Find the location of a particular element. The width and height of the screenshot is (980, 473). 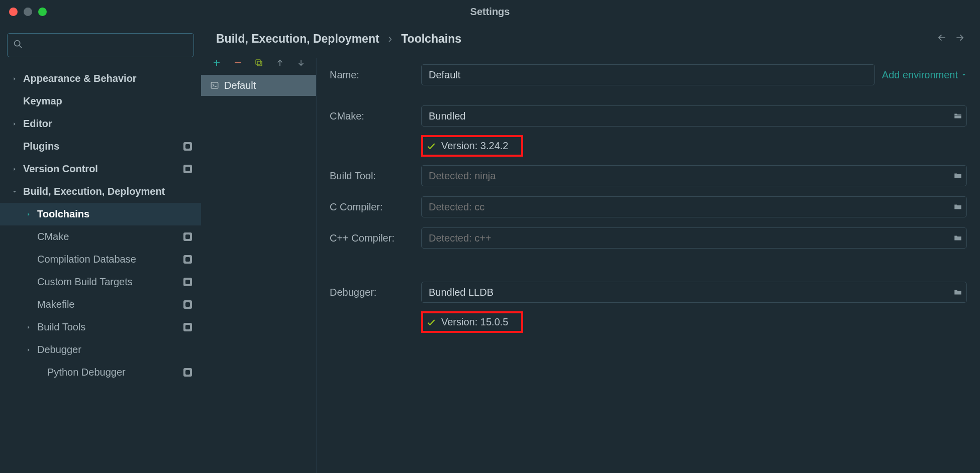

cmake-label: CMake: is located at coordinates (375, 116).